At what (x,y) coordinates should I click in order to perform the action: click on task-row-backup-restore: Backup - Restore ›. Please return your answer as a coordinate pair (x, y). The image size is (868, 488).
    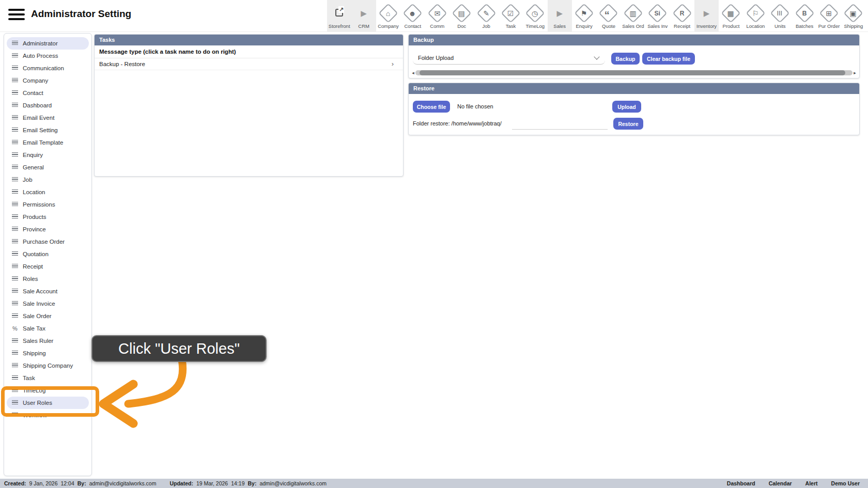
    Looking at the image, I should click on (249, 64).